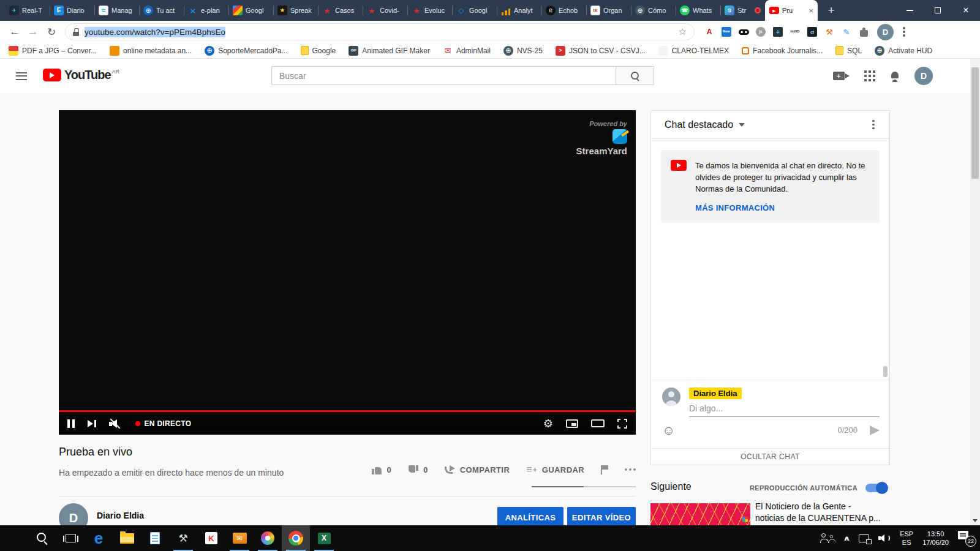 The height and width of the screenshot is (551, 980). I want to click on scrollbar-down-arrow, so click(975, 520).